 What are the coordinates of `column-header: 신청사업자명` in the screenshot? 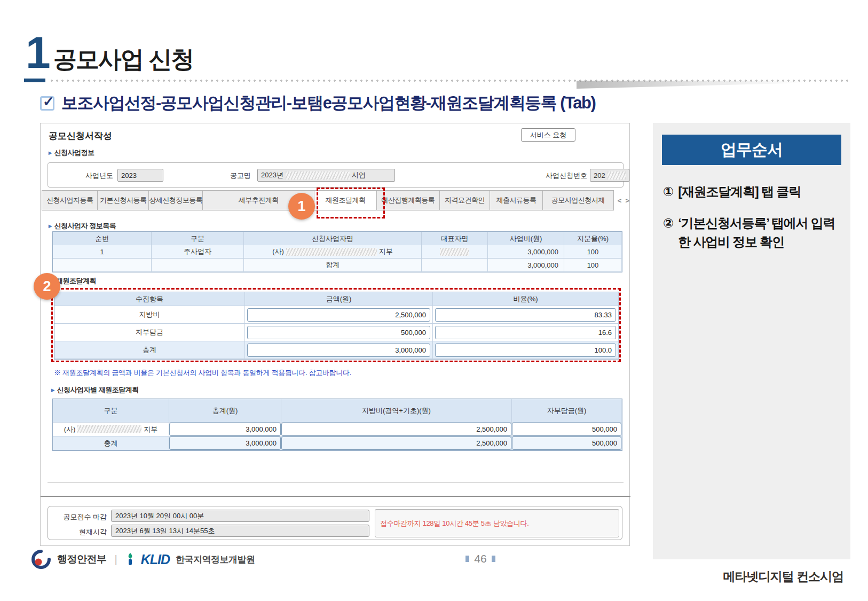 It's located at (333, 239).